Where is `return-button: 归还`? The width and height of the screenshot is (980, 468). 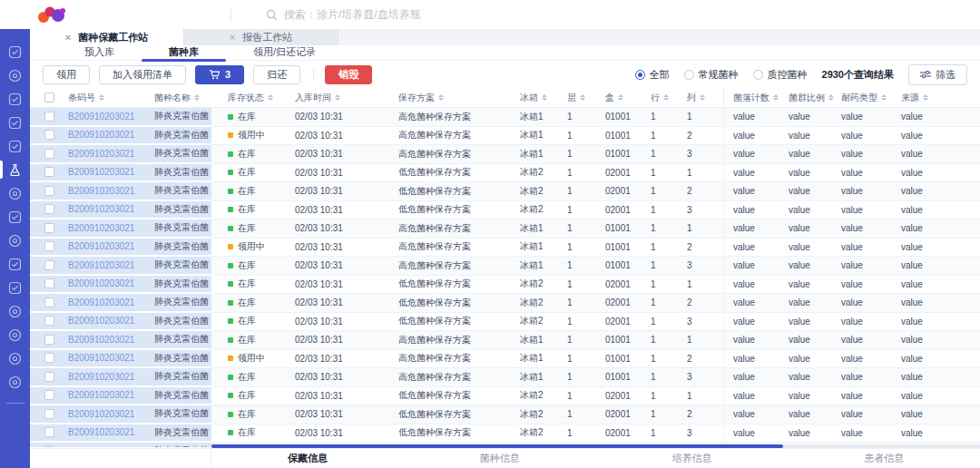
return-button: 归还 is located at coordinates (277, 74).